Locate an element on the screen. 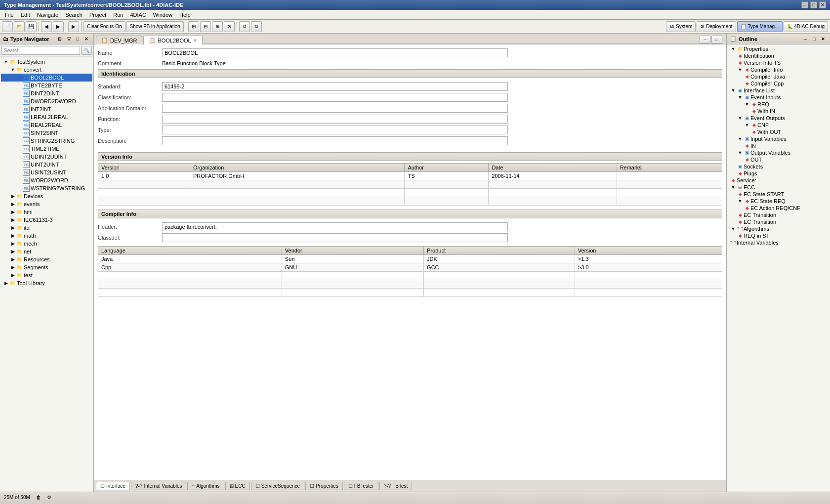 This screenshot has height=504, width=830. outline-with-in: ◆ With IN is located at coordinates (779, 111).